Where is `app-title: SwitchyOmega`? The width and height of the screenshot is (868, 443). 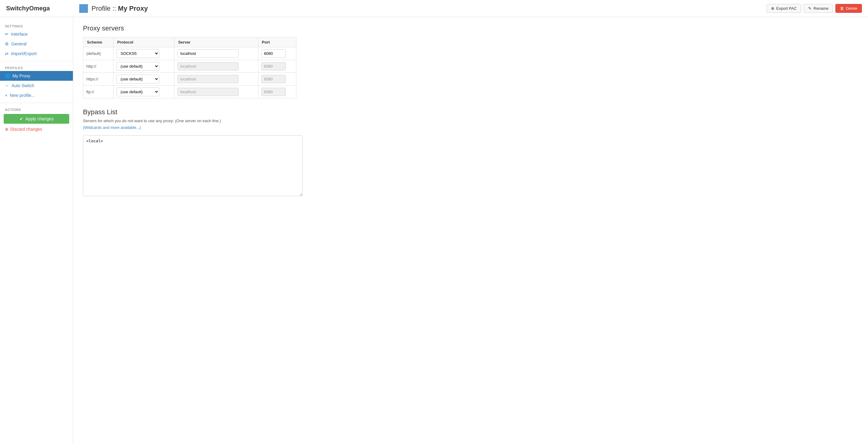 app-title: SwitchyOmega is located at coordinates (42, 8).